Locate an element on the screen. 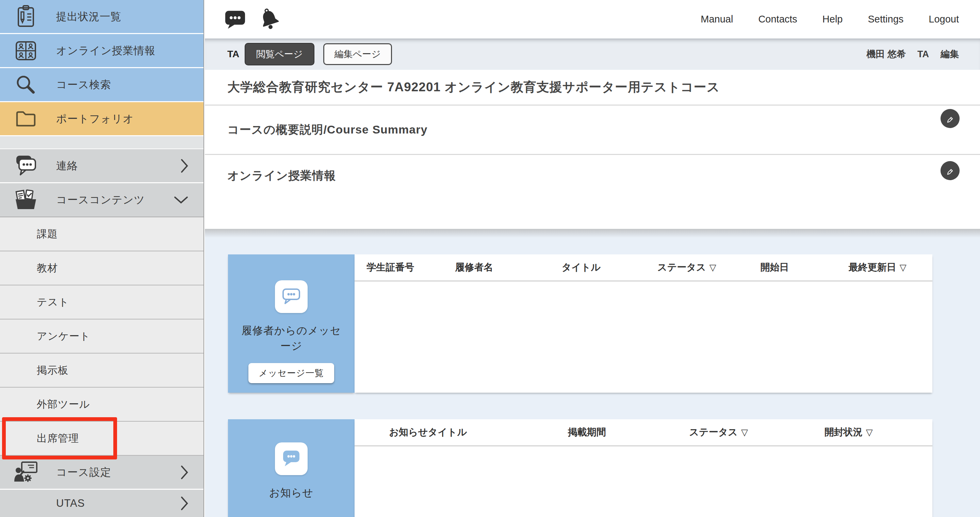 This screenshot has width=980, height=517. content-box-icon is located at coordinates (26, 200).